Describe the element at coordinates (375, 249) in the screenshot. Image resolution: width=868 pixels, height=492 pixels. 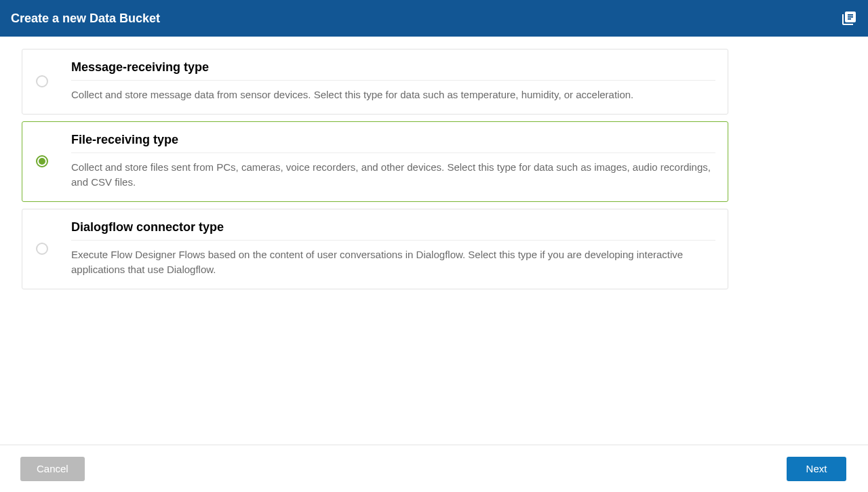
I see `option-dialogflow-connector: Dialogflow connector type Execute Flow D…` at that location.